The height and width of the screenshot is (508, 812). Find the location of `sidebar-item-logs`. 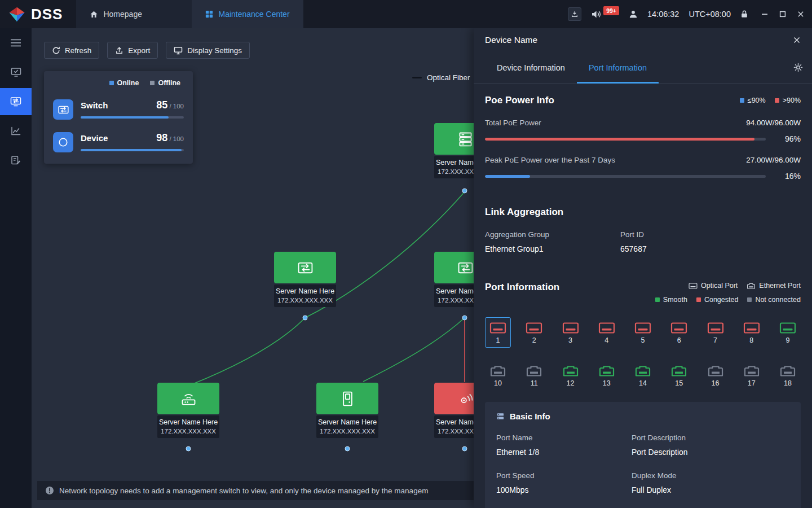

sidebar-item-logs is located at coordinates (16, 160).